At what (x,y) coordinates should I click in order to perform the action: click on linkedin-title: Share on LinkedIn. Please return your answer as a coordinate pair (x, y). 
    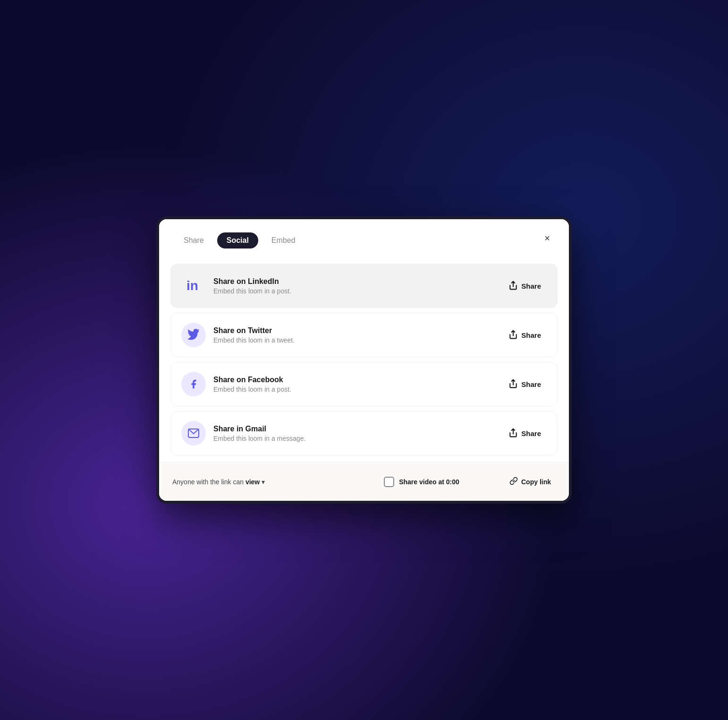
    Looking at the image, I should click on (354, 282).